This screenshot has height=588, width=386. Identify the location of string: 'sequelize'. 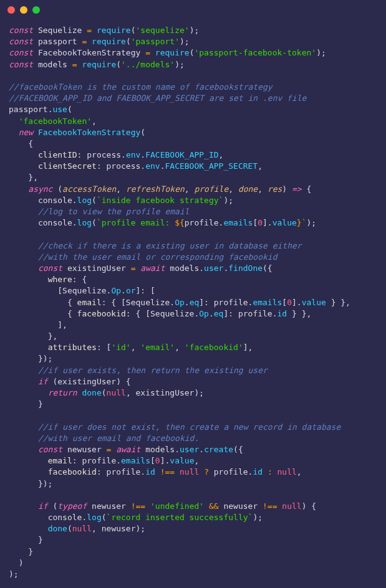
(163, 30).